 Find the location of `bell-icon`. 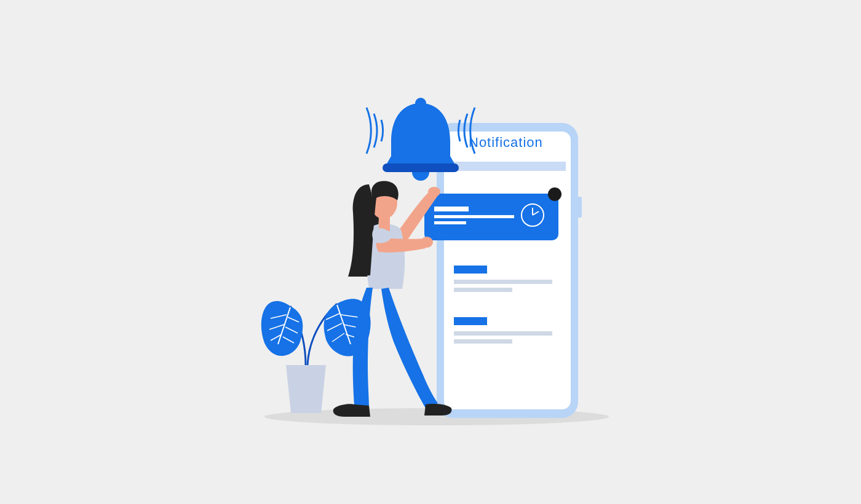

bell-icon is located at coordinates (421, 139).